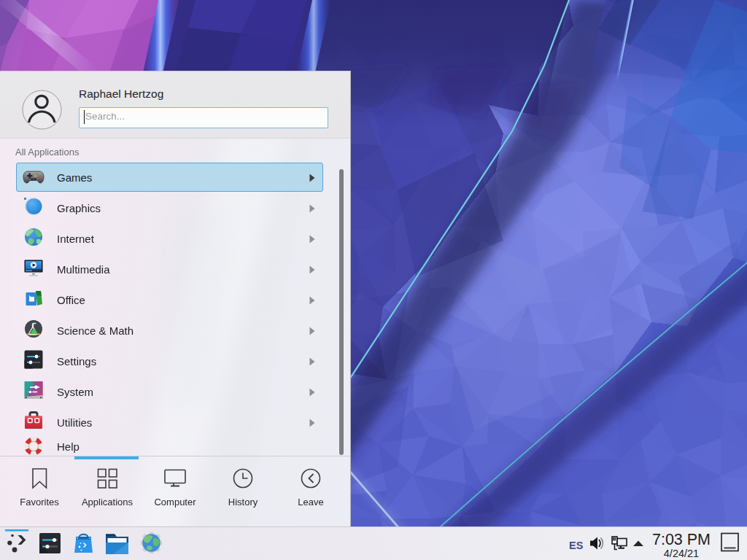 The height and width of the screenshot is (560, 747). I want to click on svg-text: 4/24/21, so click(681, 553).